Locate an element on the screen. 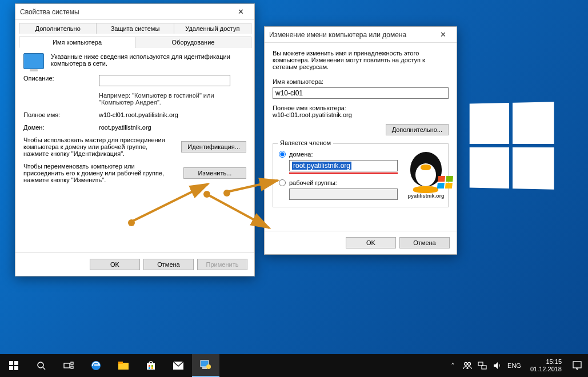  system-properties-taskbar-item is located at coordinates (206, 366).